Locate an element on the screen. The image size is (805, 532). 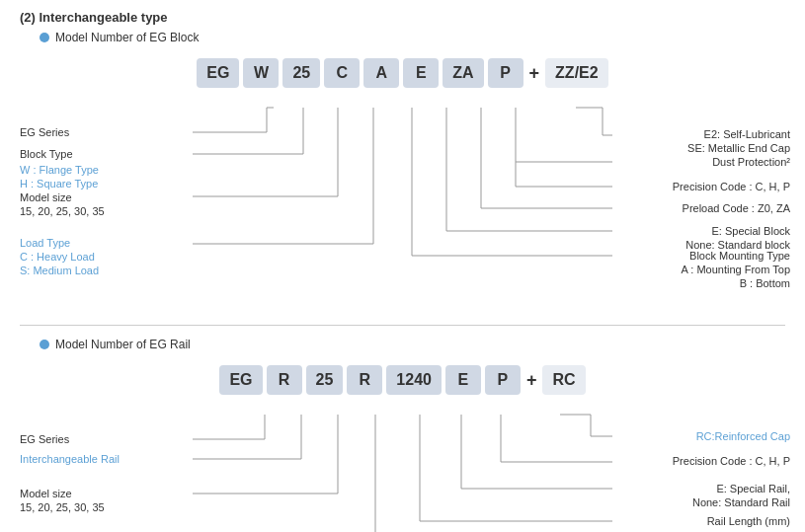
model-box-za: ZA is located at coordinates (462, 73).